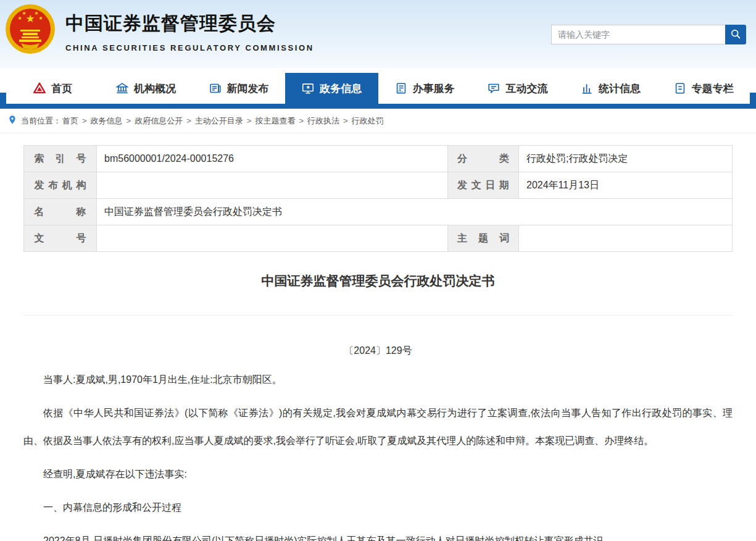 This screenshot has height=541, width=756. What do you see at coordinates (155, 89) in the screenshot?
I see `nav-item-label: 机构概况` at bounding box center [155, 89].